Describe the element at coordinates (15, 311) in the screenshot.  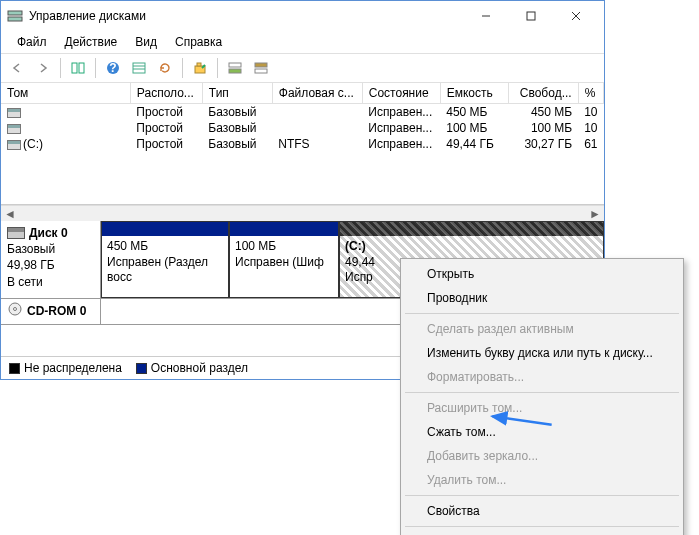
I see `cdrom-icon` at that location.